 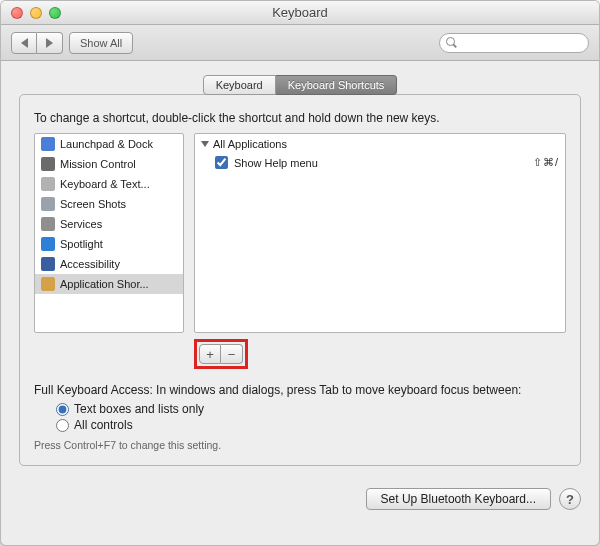 I want to click on tab-keyboard: Keyboard, so click(x=240, y=85).